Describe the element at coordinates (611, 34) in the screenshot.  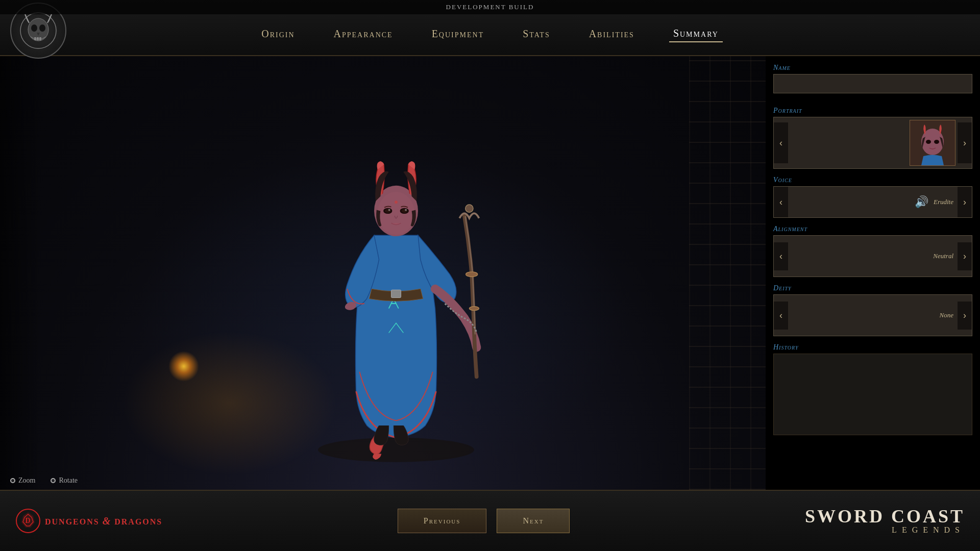
I see `tab-abilities: Abilities` at that location.